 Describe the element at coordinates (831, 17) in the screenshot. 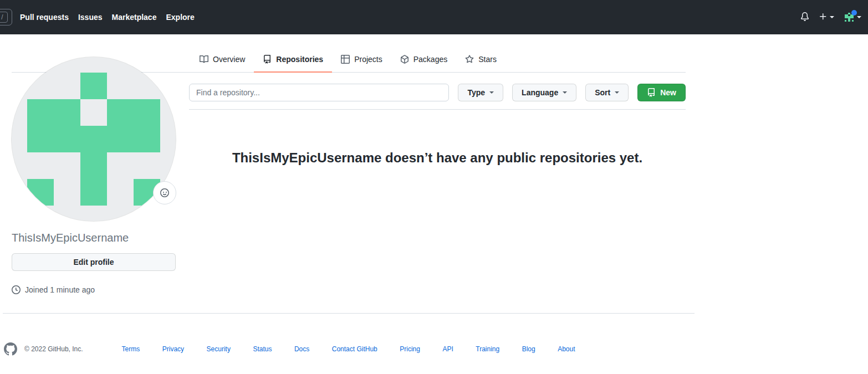

I see `header-actions` at that location.